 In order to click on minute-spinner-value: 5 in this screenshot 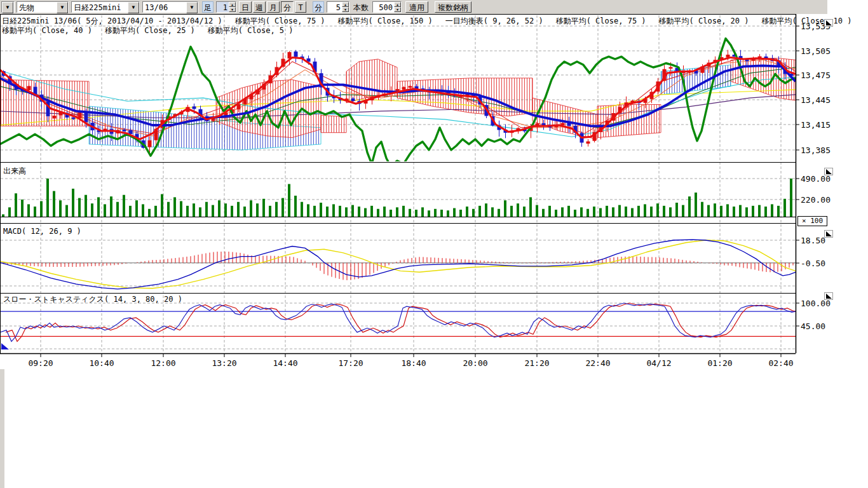, I will do `click(334, 7)`.